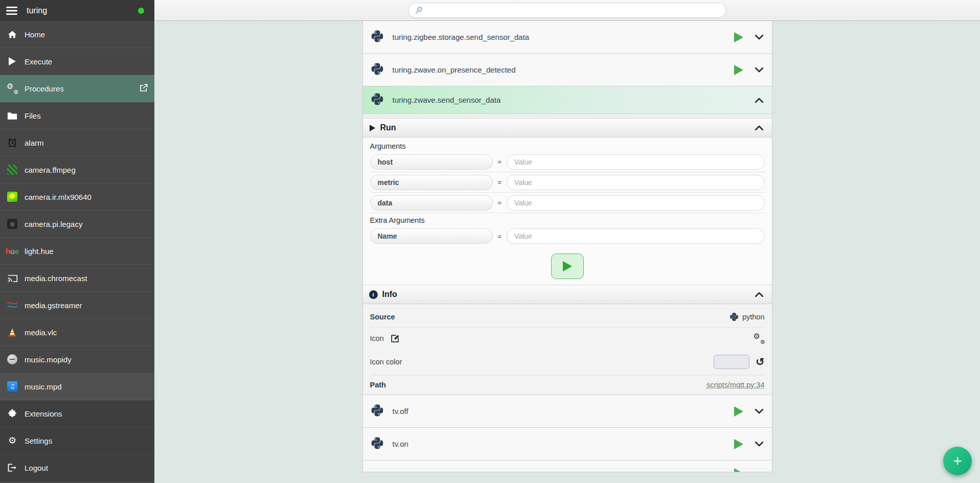 This screenshot has width=980, height=483. What do you see at coordinates (567, 211) in the screenshot?
I see `run-section-body: Arguments = = =` at bounding box center [567, 211].